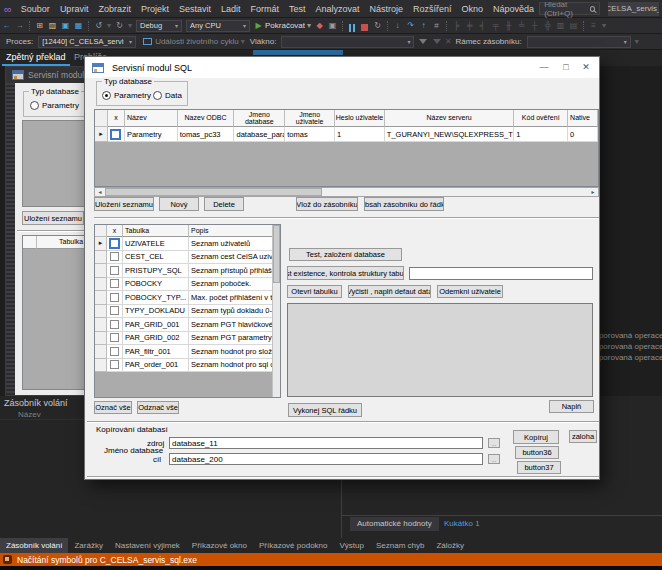 Image resolution: width=662 pixels, height=570 pixels. Describe the element at coordinates (188, 366) in the screenshot. I see `table-row: PAR_order_001 Seznam hodnot pro sql orde…` at that location.